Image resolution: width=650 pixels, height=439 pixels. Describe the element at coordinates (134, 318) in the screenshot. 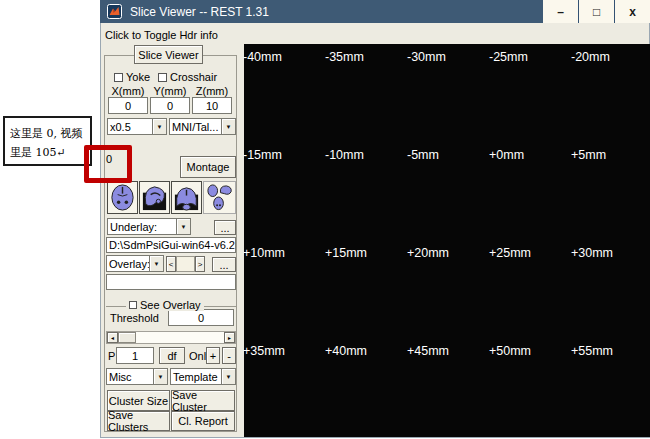

I see `threshold-label: Threshold` at that location.